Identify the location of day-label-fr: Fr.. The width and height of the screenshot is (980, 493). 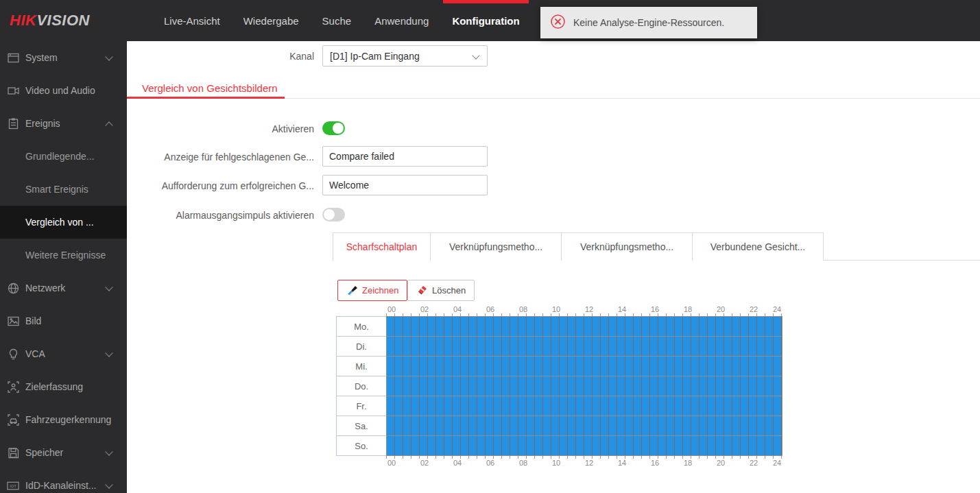
(361, 406).